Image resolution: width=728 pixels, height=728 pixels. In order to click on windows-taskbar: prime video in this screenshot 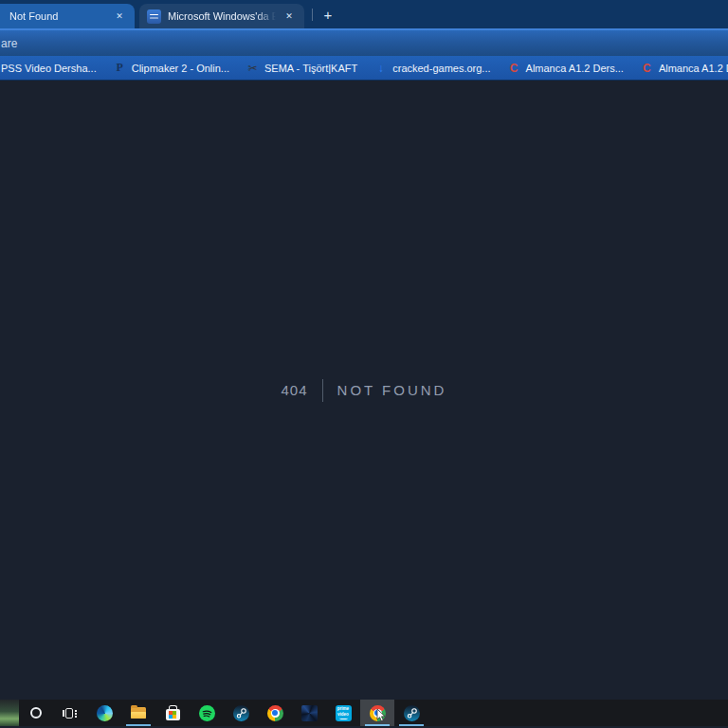, I will do `click(364, 713)`.